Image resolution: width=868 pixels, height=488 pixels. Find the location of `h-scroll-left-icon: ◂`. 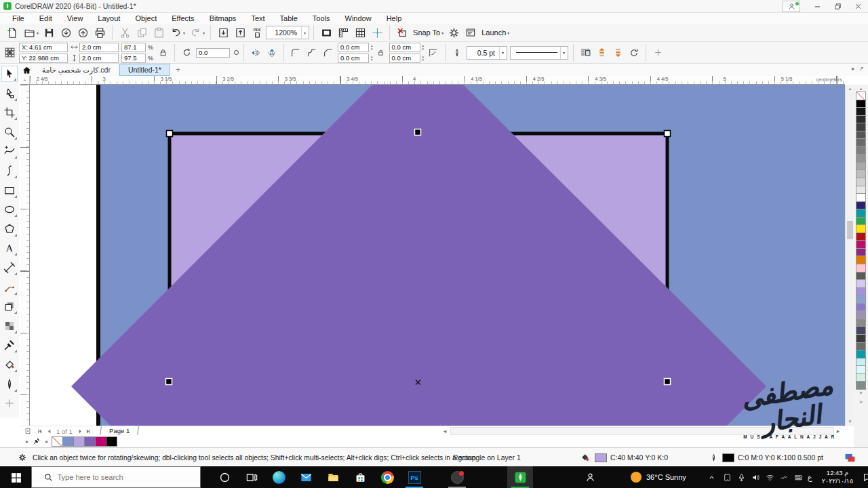

h-scroll-left-icon: ◂ is located at coordinates (445, 431).